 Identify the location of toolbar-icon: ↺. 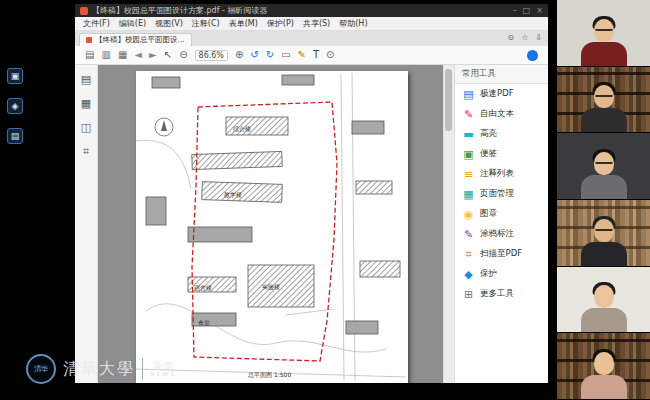
(254, 55).